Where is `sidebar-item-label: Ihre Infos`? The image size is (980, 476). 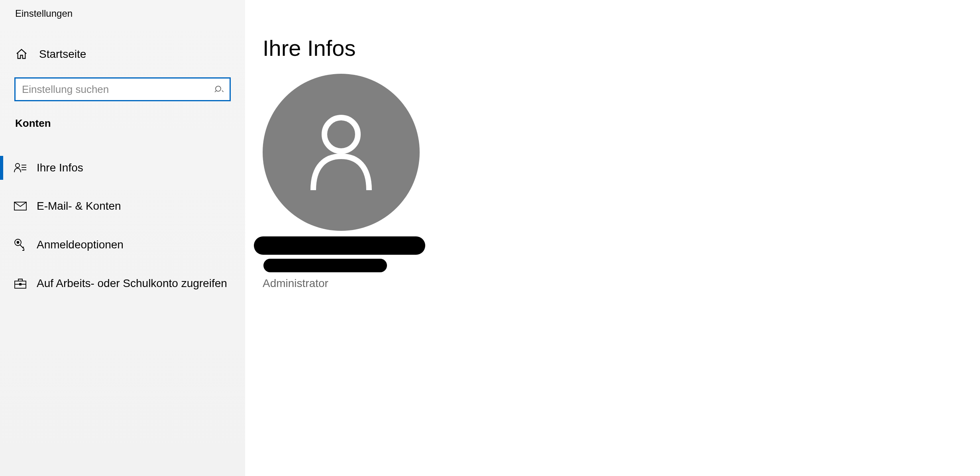 sidebar-item-label: Ihre Infos is located at coordinates (60, 168).